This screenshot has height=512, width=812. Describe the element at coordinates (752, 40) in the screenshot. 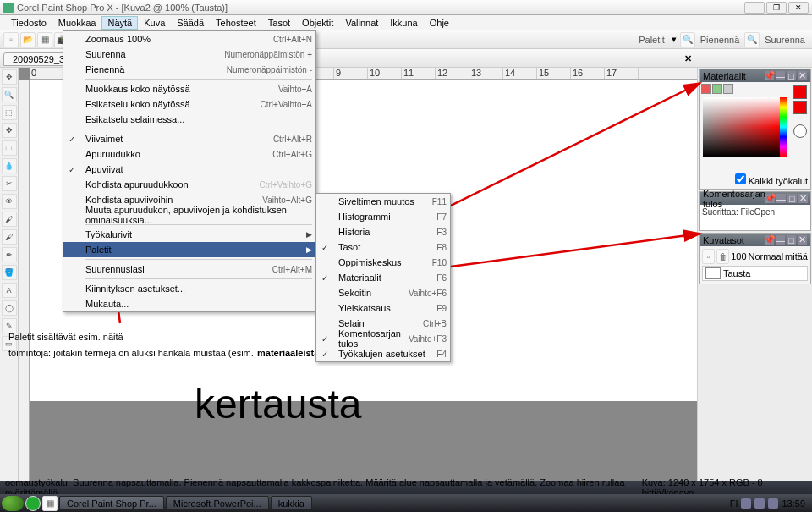

I see `zoom-in-icon: 🔍` at that location.